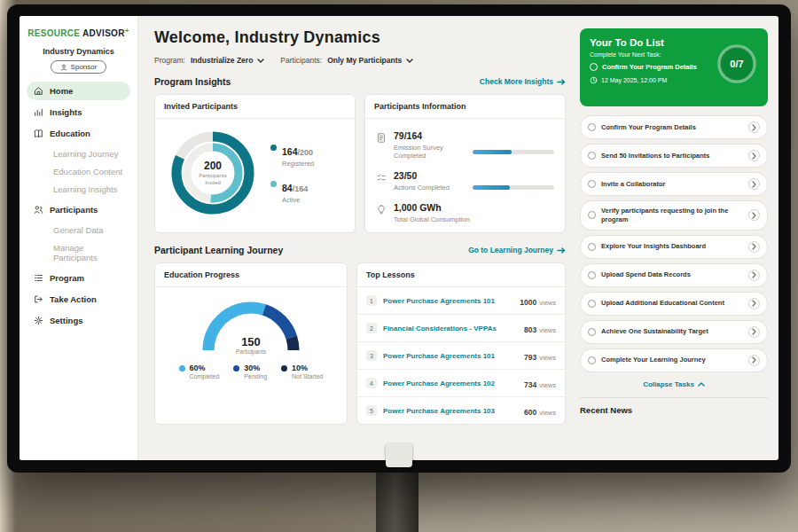  What do you see at coordinates (78, 209) in the screenshot?
I see `sidebar-item-participants: Participants` at bounding box center [78, 209].